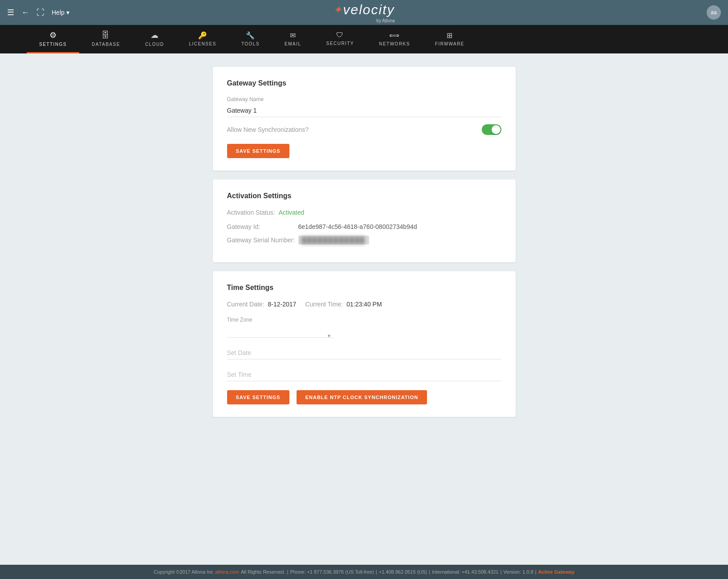 The height and width of the screenshot is (579, 728). What do you see at coordinates (293, 44) in the screenshot?
I see `nav-label-email: EMAIL` at bounding box center [293, 44].